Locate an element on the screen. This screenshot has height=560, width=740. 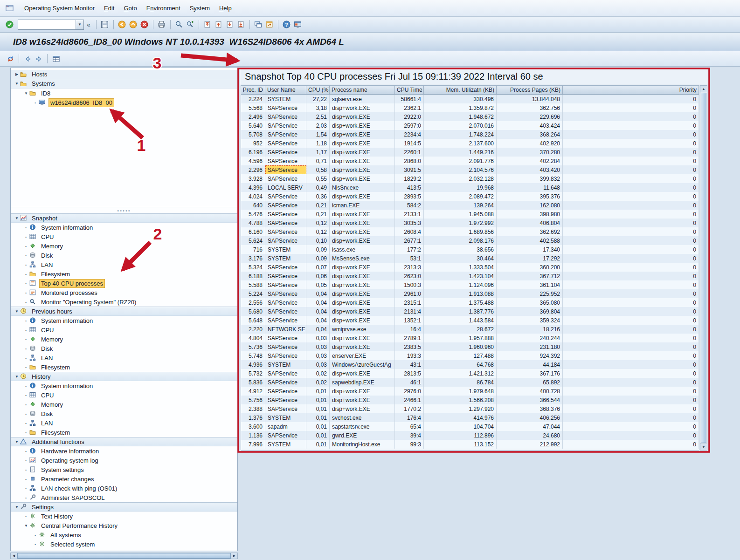
tree-item-hosts: ▶Hosts is located at coordinates (124, 75).